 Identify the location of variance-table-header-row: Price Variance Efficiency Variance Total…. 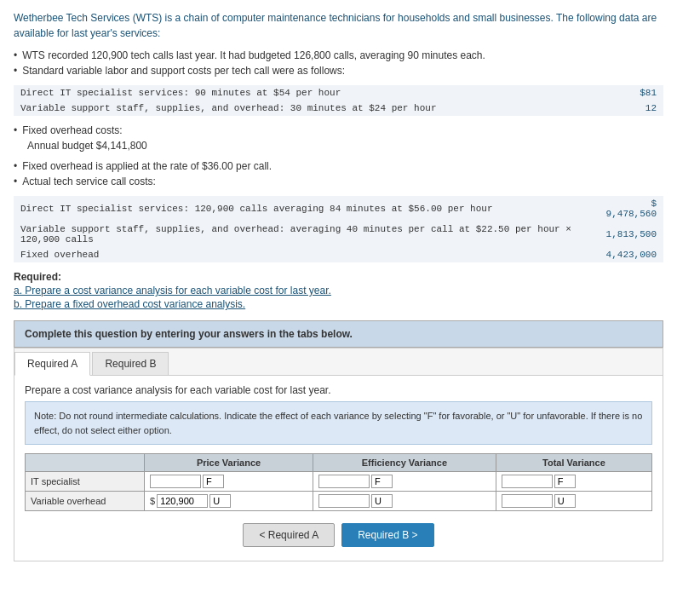
(339, 463).